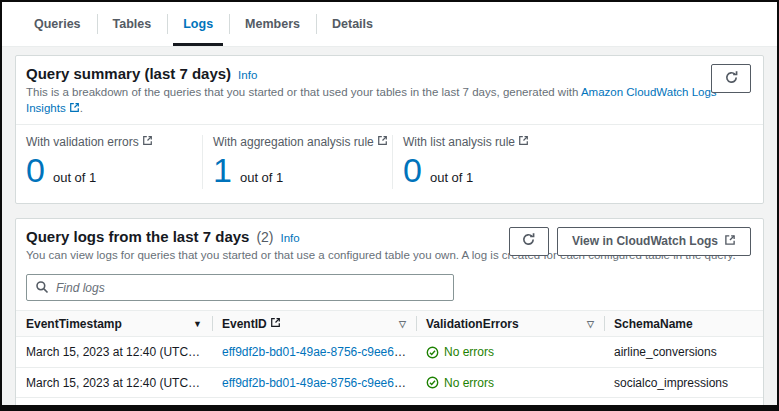 The image size is (779, 411). Describe the element at coordinates (390, 404) in the screenshot. I see `table-footer: View all logs in CloudWatch Logs` at that location.